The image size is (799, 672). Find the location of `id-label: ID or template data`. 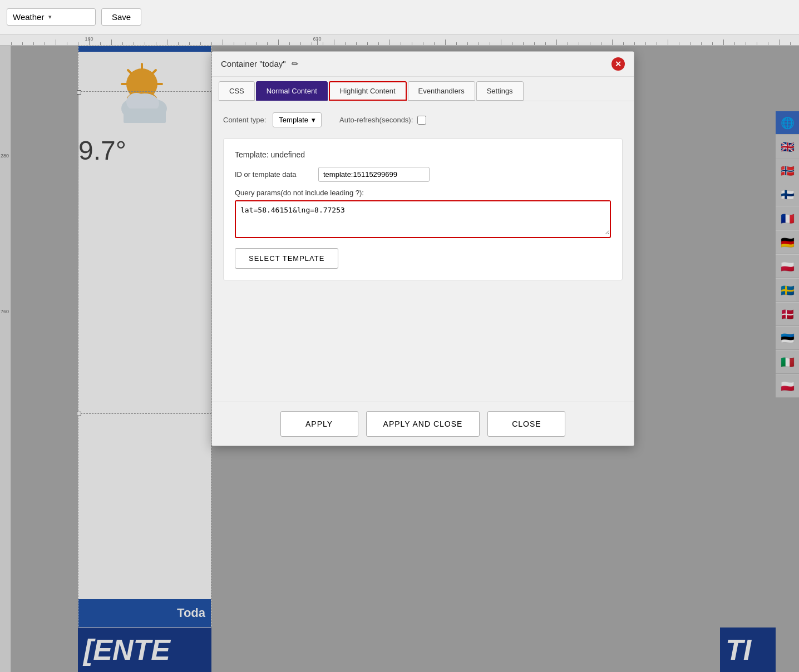

id-label: ID or template data is located at coordinates (274, 175).